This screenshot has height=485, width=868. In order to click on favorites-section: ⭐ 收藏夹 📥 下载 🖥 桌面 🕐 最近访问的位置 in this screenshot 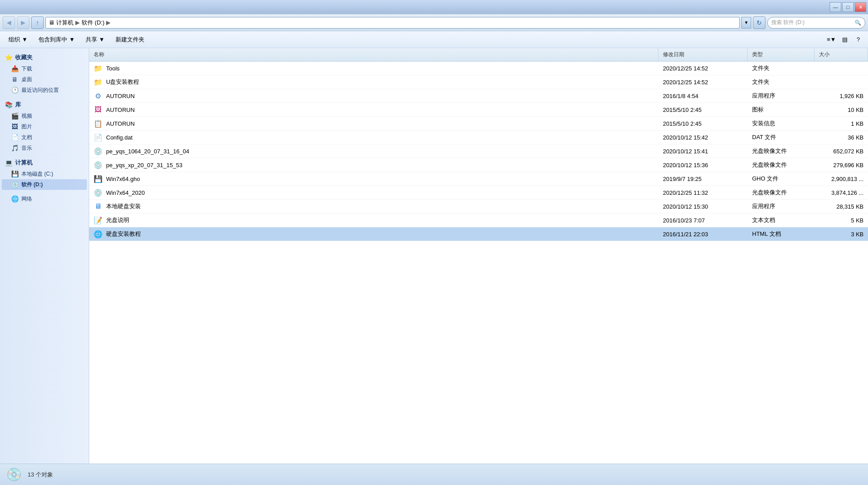, I will do `click(45, 74)`.